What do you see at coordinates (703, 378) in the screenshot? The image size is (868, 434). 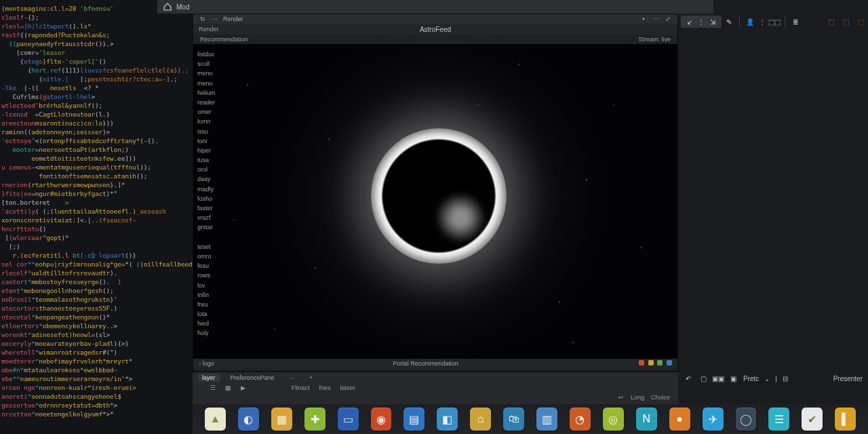 I see `box-icon: ▢` at bounding box center [703, 378].